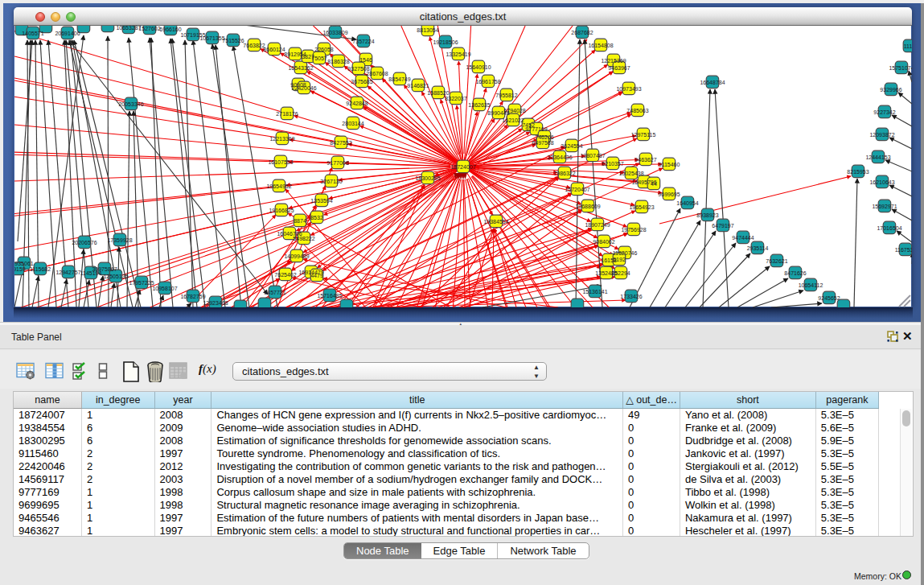 Image resolution: width=924 pixels, height=585 pixels. I want to click on svg-text: 20206576, so click(84, 243).